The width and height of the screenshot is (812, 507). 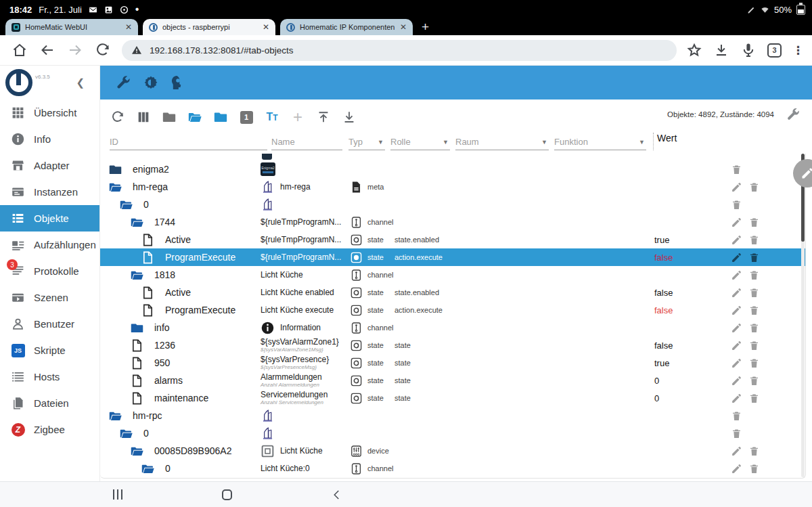 What do you see at coordinates (453, 240) in the screenshot?
I see `table-row: Active${ruleTmpProgramN...statestate.ena…` at bounding box center [453, 240].